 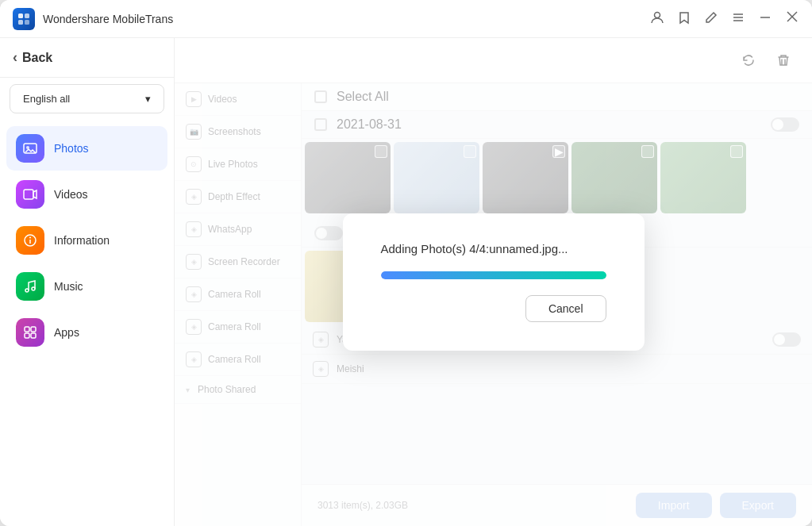 What do you see at coordinates (71, 148) in the screenshot?
I see `photos-nav-label: Photos` at bounding box center [71, 148].